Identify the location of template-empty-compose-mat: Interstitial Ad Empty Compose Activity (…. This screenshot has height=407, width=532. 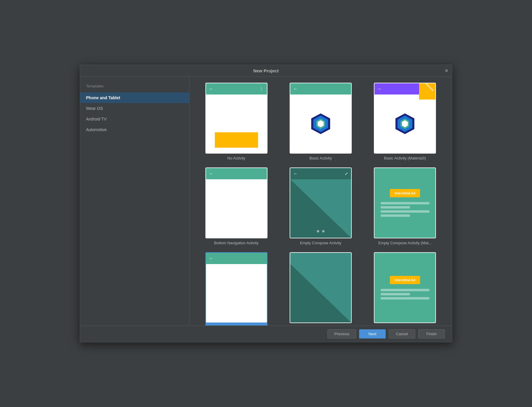
(405, 206).